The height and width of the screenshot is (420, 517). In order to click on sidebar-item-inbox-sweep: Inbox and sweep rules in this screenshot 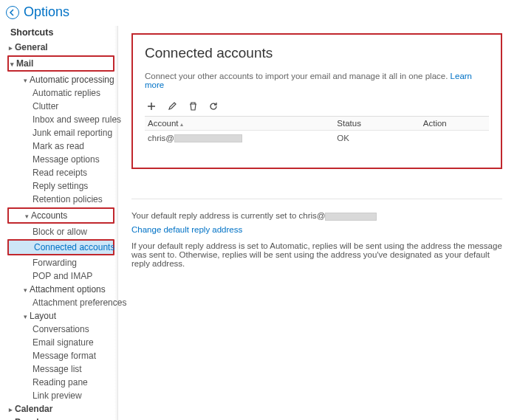, I will do `click(61, 120)`.